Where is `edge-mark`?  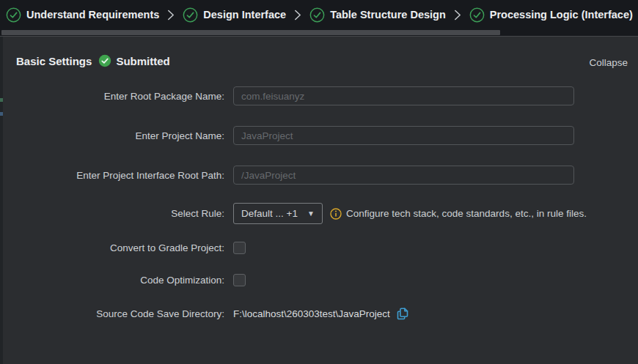 edge-mark is located at coordinates (1, 114).